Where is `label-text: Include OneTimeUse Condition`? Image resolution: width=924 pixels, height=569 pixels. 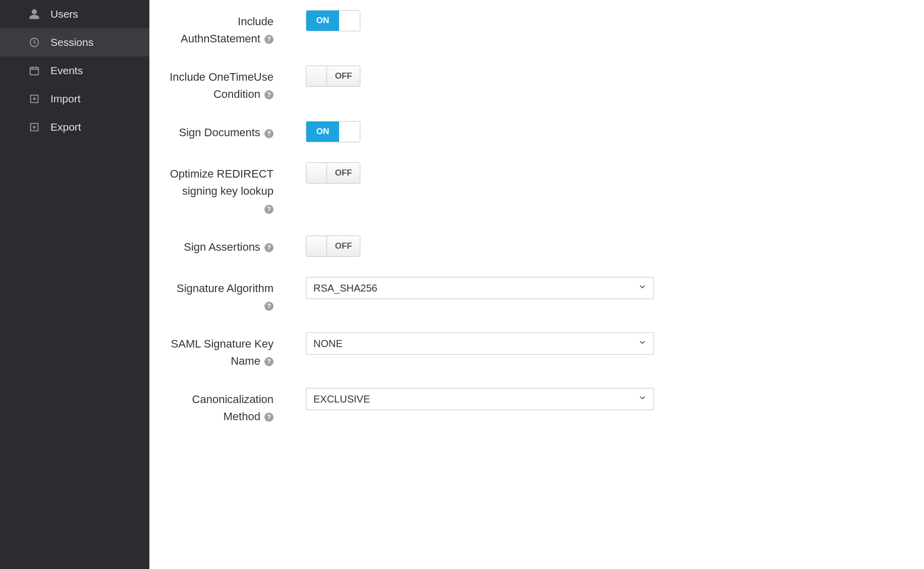 label-text: Include OneTimeUse Condition is located at coordinates (222, 86).